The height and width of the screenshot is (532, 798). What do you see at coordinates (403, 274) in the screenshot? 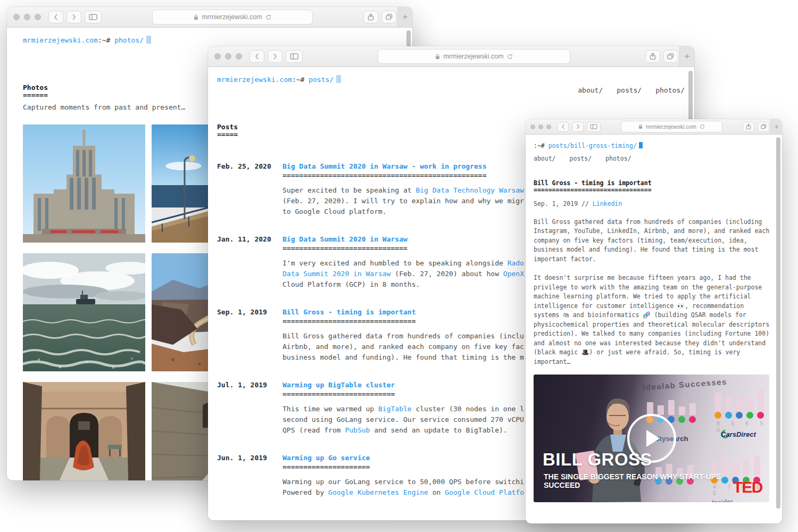
I see `post-excerpt: I'm very excited and humbled to be speak…` at bounding box center [403, 274].